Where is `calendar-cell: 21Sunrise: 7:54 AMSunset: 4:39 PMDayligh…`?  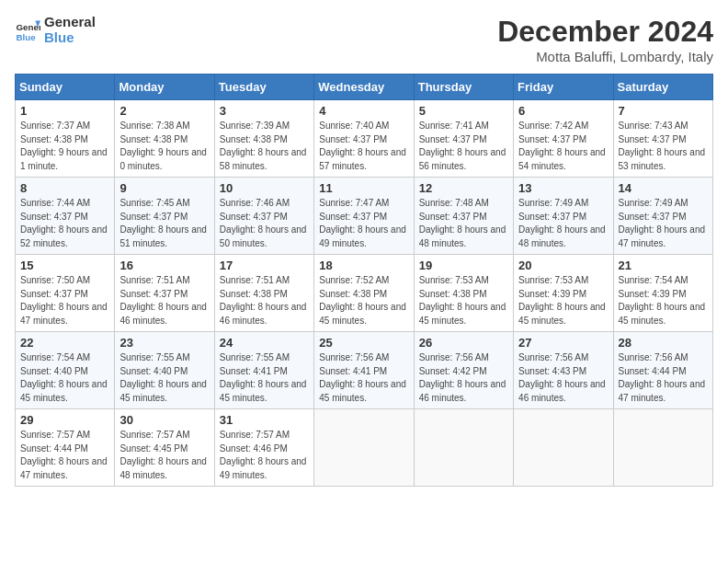
calendar-cell: 21Sunrise: 7:54 AMSunset: 4:39 PMDayligh… is located at coordinates (663, 293).